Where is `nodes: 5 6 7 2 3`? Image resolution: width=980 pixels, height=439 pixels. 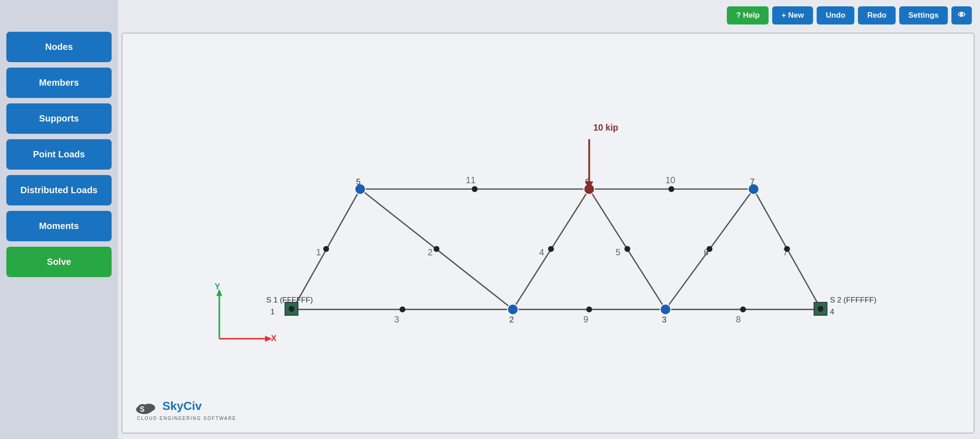
nodes: 5 6 7 2 3 is located at coordinates (557, 251).